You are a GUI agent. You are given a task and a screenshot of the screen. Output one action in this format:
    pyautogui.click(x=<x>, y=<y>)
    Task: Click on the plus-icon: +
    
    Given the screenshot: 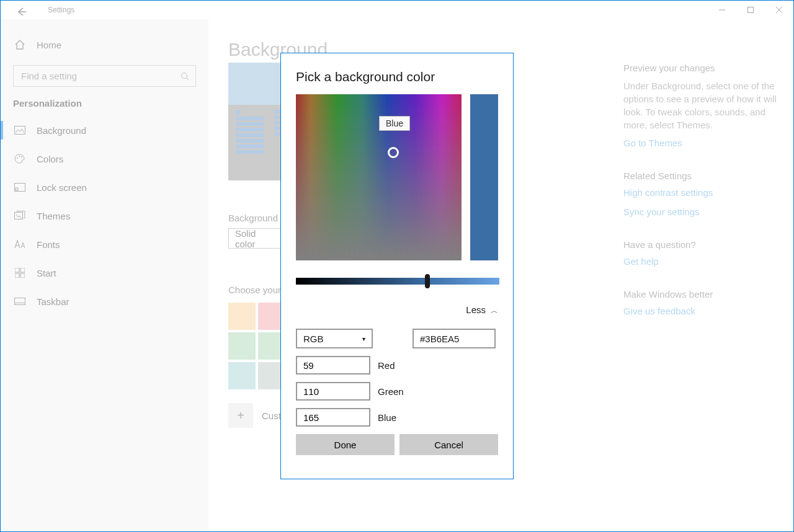 What is the action you would take?
    pyautogui.click(x=241, y=415)
    